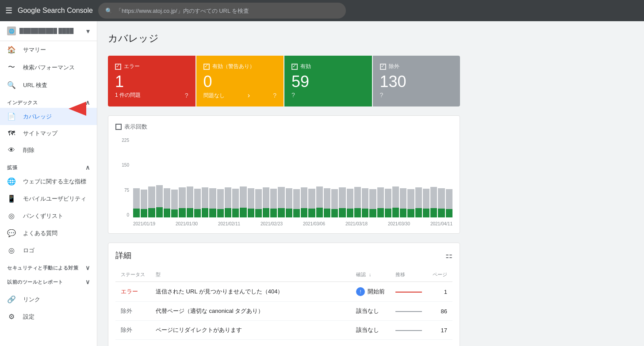 This screenshot has width=644, height=346. What do you see at coordinates (382, 95) in the screenshot?
I see `excluded-help-icon: ?` at bounding box center [382, 95].